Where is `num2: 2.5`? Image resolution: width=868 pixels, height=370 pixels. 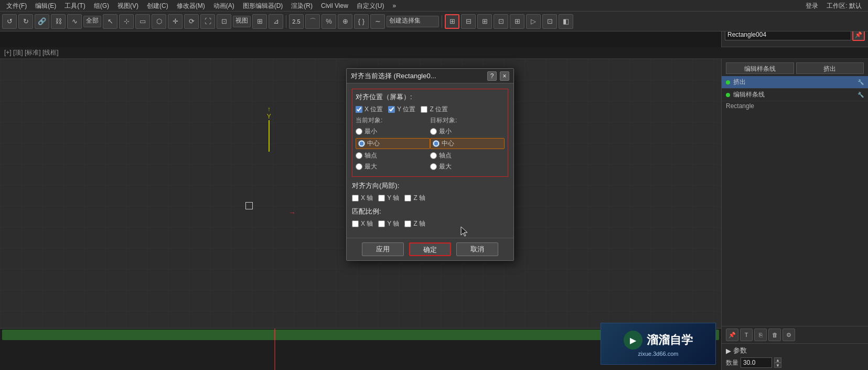 num2: 2.5 is located at coordinates (296, 22).